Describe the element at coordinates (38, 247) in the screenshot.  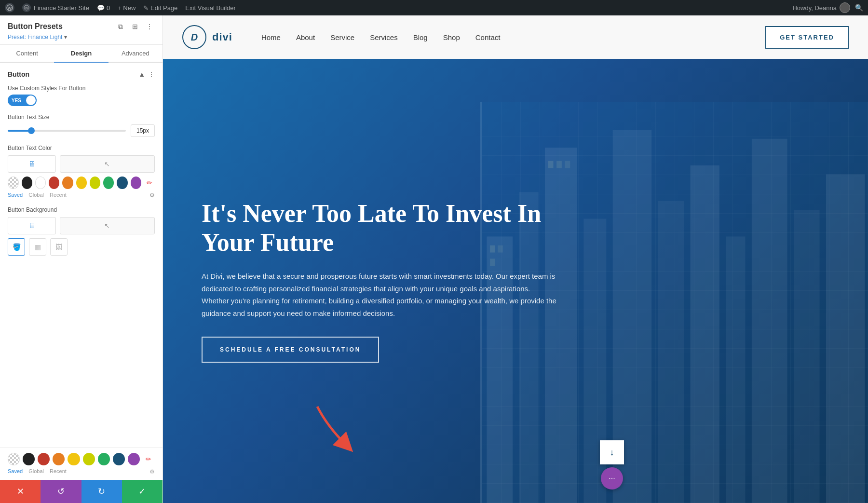
I see `bg-type-gradient: ▦` at that location.